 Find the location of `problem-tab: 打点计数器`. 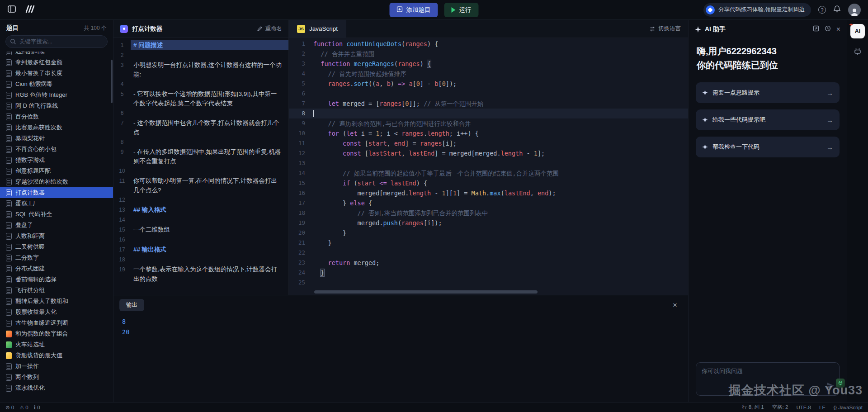

problem-tab: 打点计数器 is located at coordinates (138, 29).